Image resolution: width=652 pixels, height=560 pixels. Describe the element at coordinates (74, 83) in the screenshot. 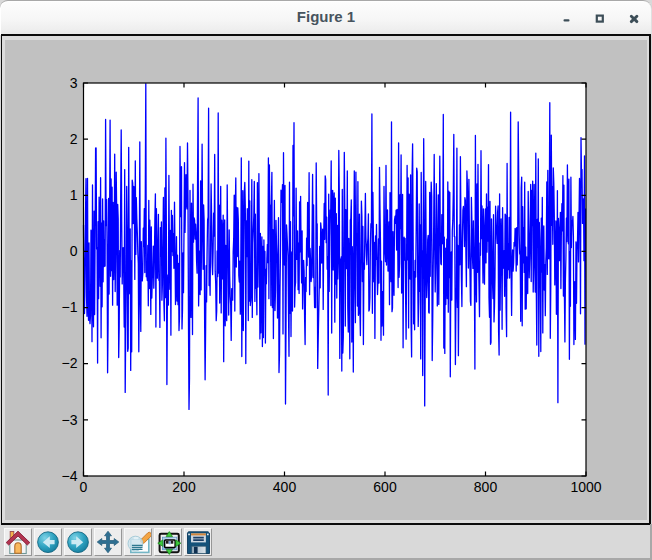

I see `svg-text: 3` at that location.